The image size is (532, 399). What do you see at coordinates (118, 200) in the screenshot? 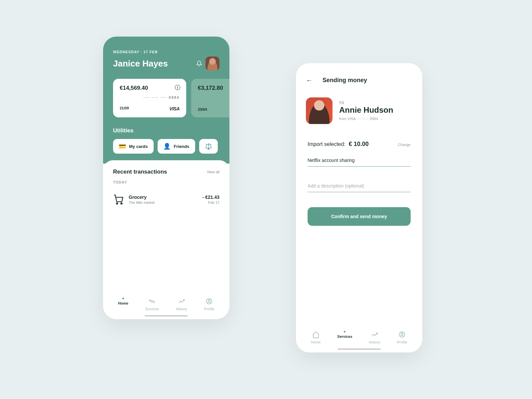
I see `cart-icon` at bounding box center [118, 200].